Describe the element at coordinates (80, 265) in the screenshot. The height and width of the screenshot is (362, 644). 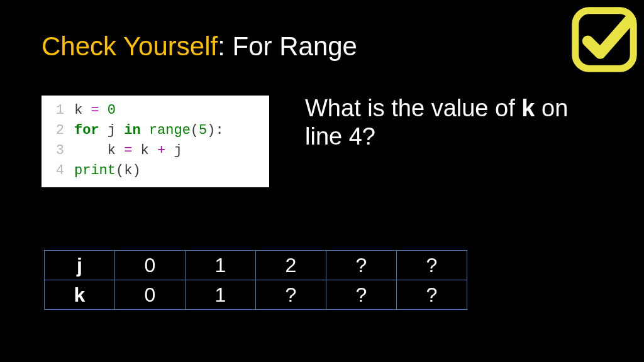
I see `row-header: j` at that location.